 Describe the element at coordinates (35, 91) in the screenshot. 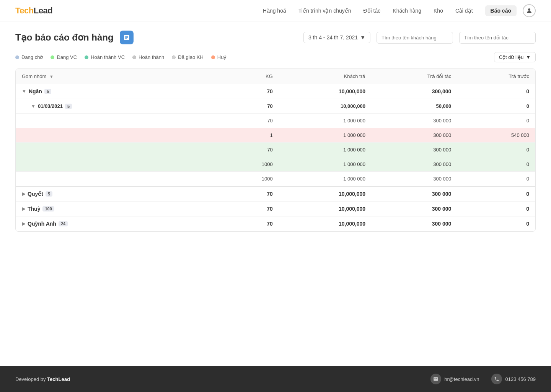

I see `group-ngan-name: Ngân` at that location.